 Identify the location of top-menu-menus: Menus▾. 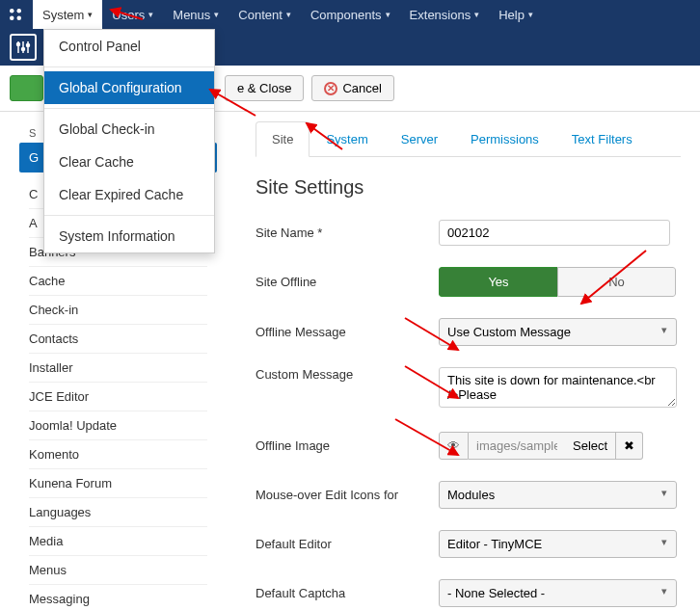
(196, 14).